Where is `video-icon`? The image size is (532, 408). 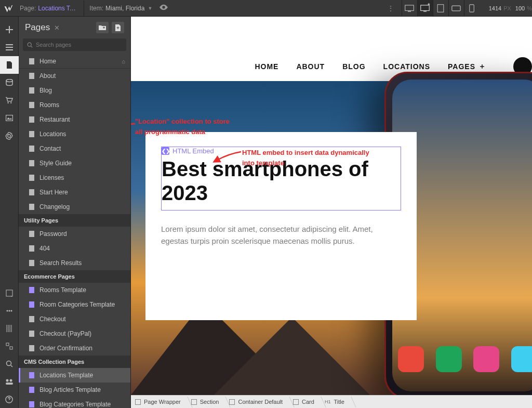
video-icon is located at coordinates (9, 381).